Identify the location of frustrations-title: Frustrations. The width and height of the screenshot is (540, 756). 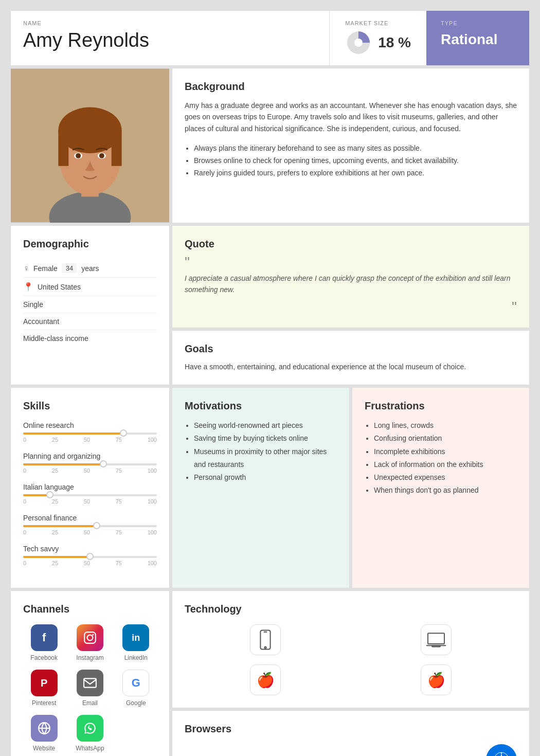
(441, 406).